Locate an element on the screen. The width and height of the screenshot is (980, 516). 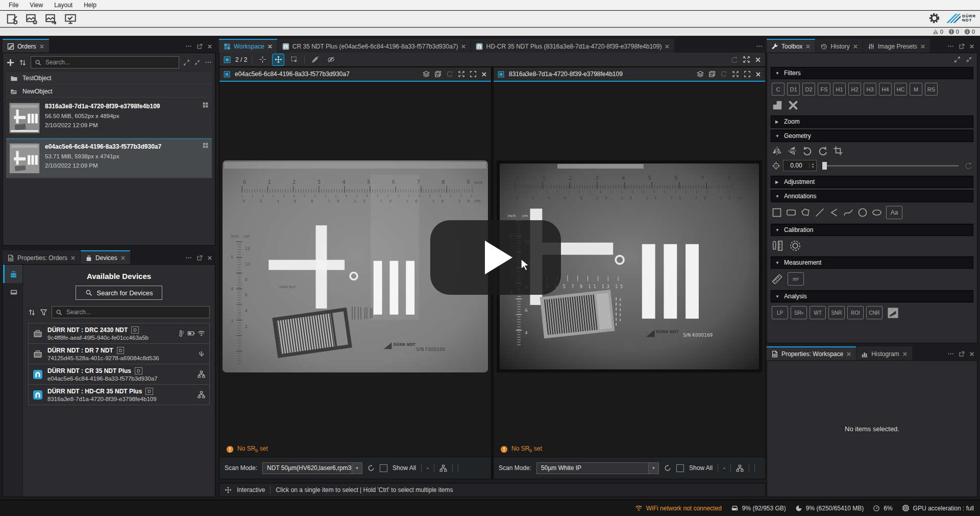
tab-workspace: Workspace is located at coordinates (248, 46).